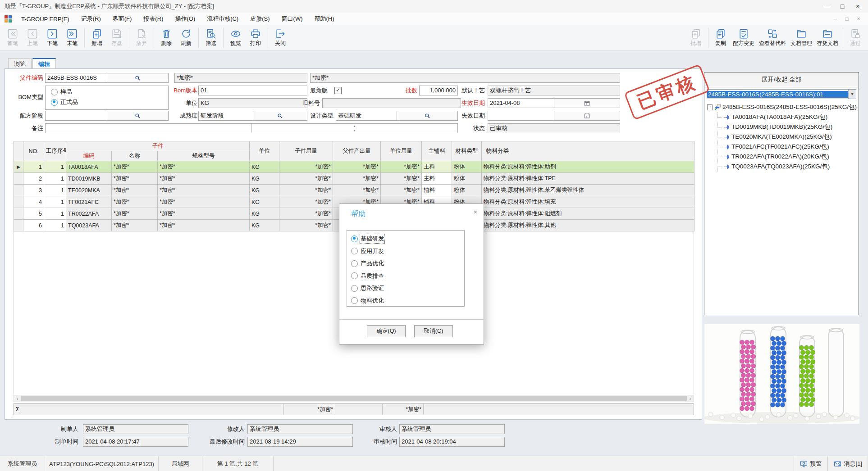 The image size is (868, 471). Describe the element at coordinates (166, 38) in the screenshot. I see `toolbar-delete-button: 删除` at that location.